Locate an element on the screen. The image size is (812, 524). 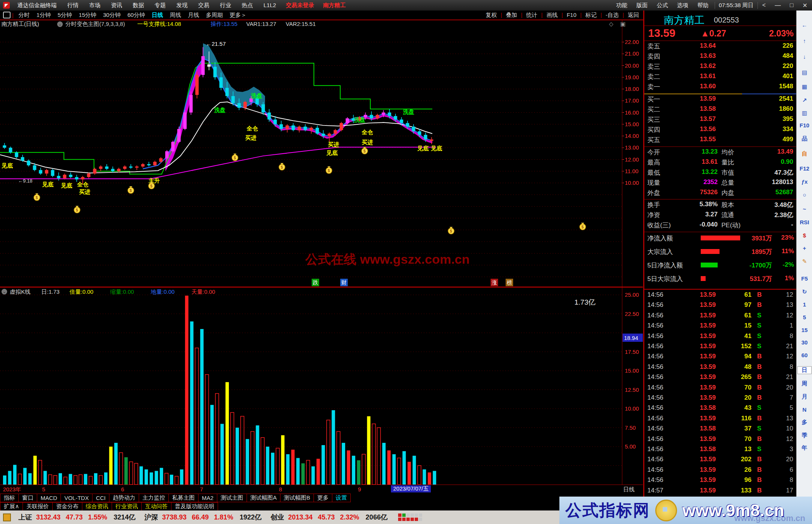
tab-行业资讯: 行业资讯 is located at coordinates (127, 506).